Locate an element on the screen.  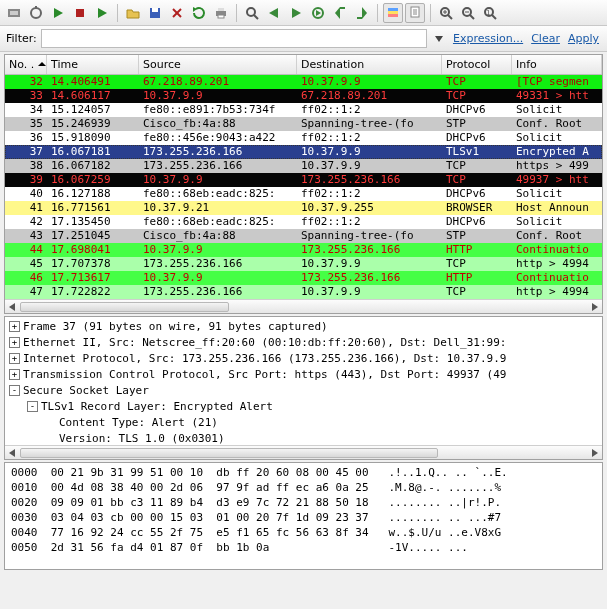
cell-no: 33 is located at coordinates (26, 96).